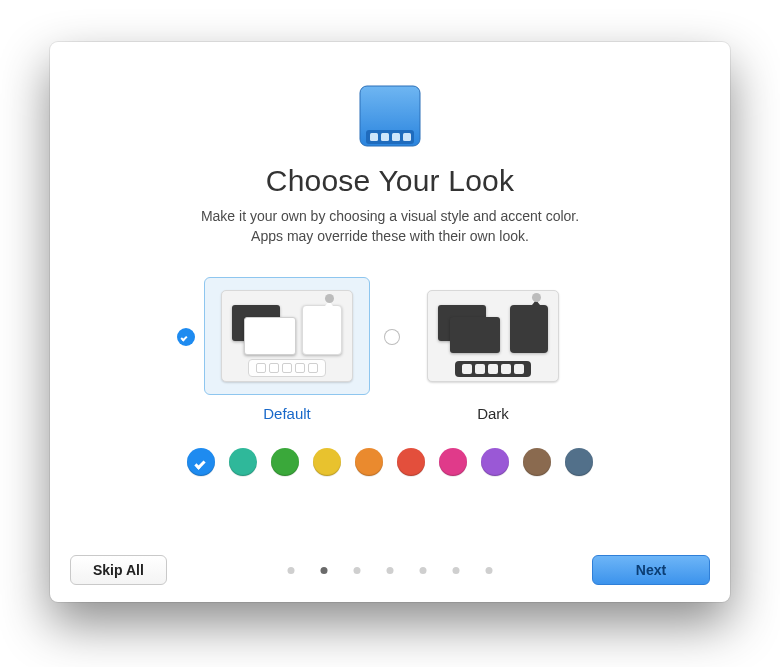 Image resolution: width=780 pixels, height=667 pixels. I want to click on theme-option-dark: Dark, so click(493, 350).